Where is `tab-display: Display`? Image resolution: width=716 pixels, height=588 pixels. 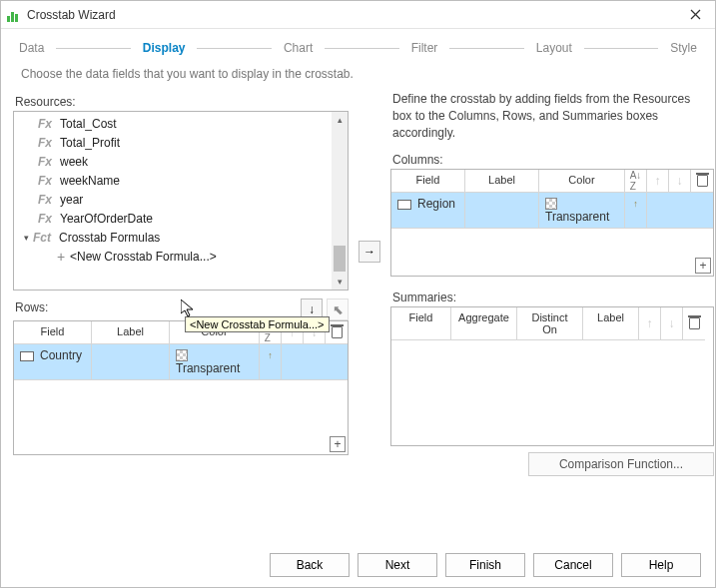
tab-display: Display is located at coordinates (164, 48).